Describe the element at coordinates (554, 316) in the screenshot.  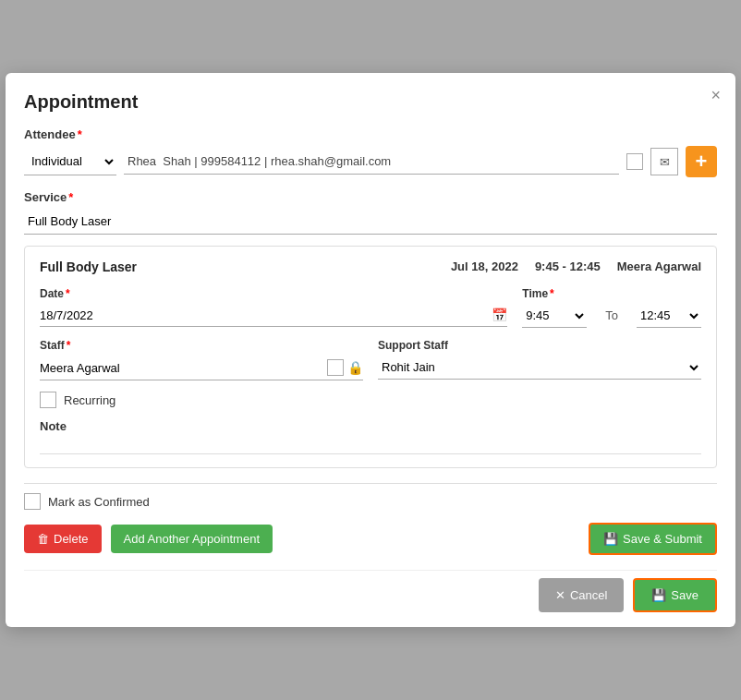
I see `time-from-select: 9:45 9:00 10:00 12:45` at that location.